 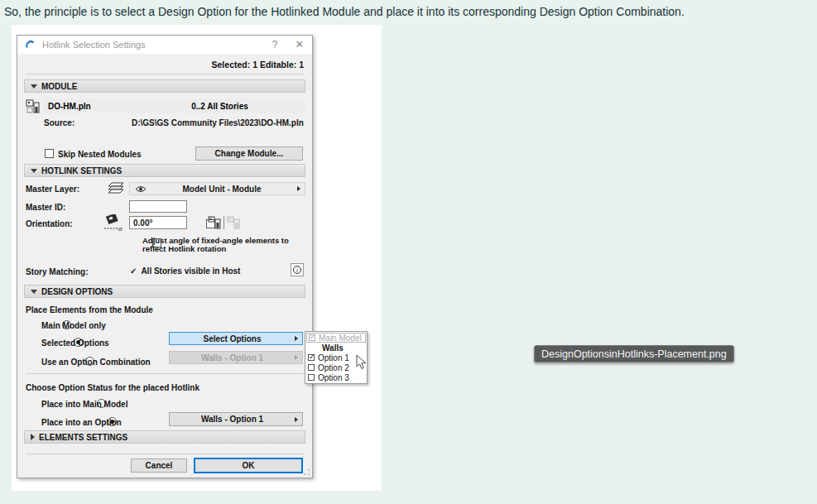 I want to click on section-label: DESIGN OPTIONS, so click(x=77, y=291).